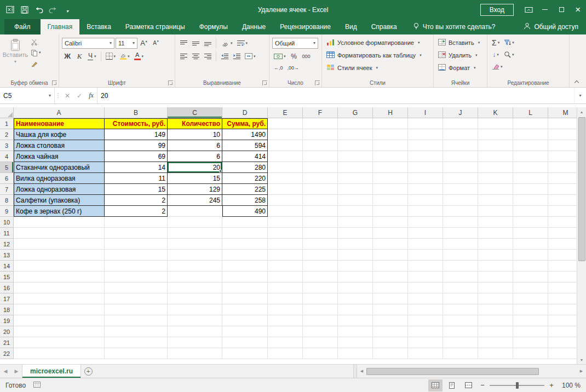  I want to click on cell-J18, so click(461, 310).